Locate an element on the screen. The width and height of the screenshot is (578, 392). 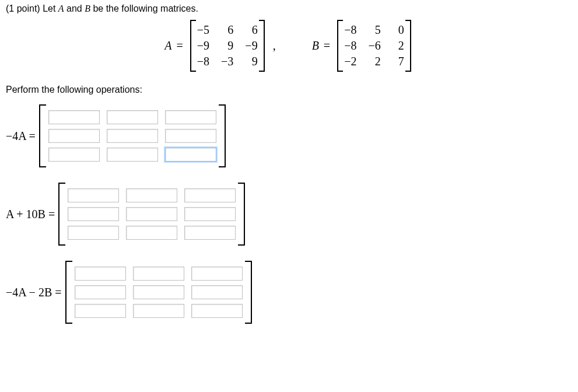
label-B: B is located at coordinates (316, 46).